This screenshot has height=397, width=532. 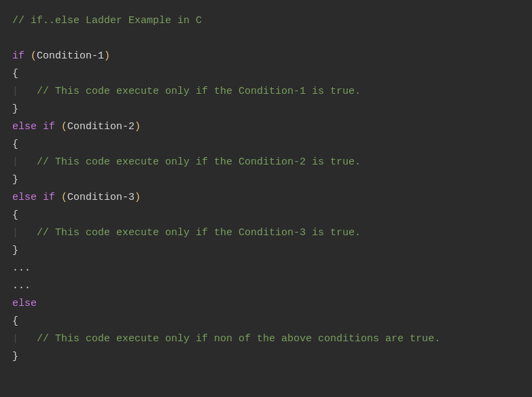 What do you see at coordinates (101, 197) in the screenshot?
I see `code-token-identifier: Condition-3` at bounding box center [101, 197].